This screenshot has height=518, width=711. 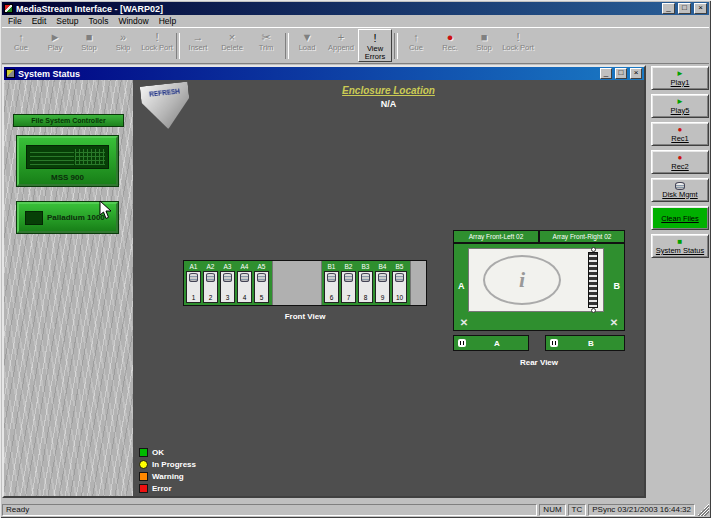 I want to click on toolbar-button-insert: → Insert, so click(x=198, y=46).